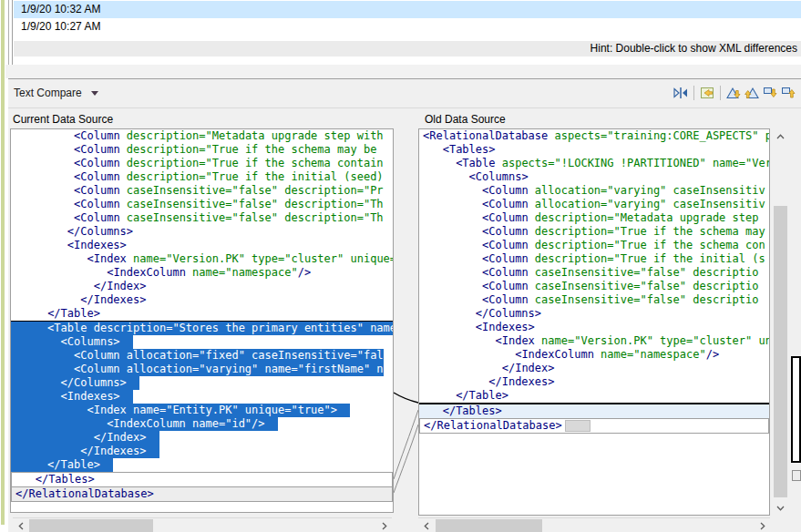  Describe the element at coordinates (202, 397) in the screenshot. I see `code-line-selected: <Indexes>` at that location.